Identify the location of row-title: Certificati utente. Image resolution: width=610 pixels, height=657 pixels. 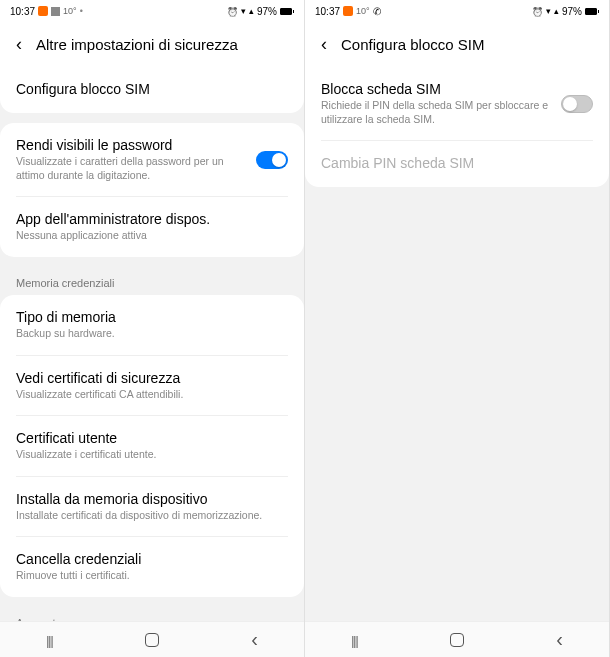
(152, 438).